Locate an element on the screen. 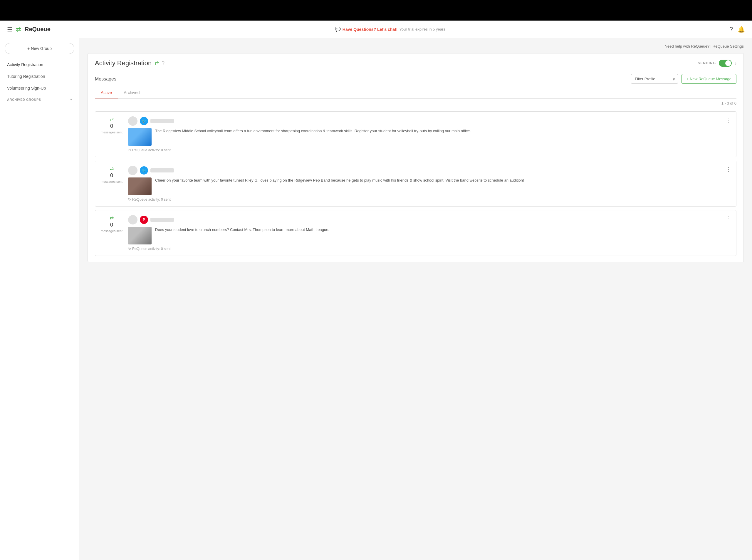  logo-icon: ⇄ is located at coordinates (18, 29).